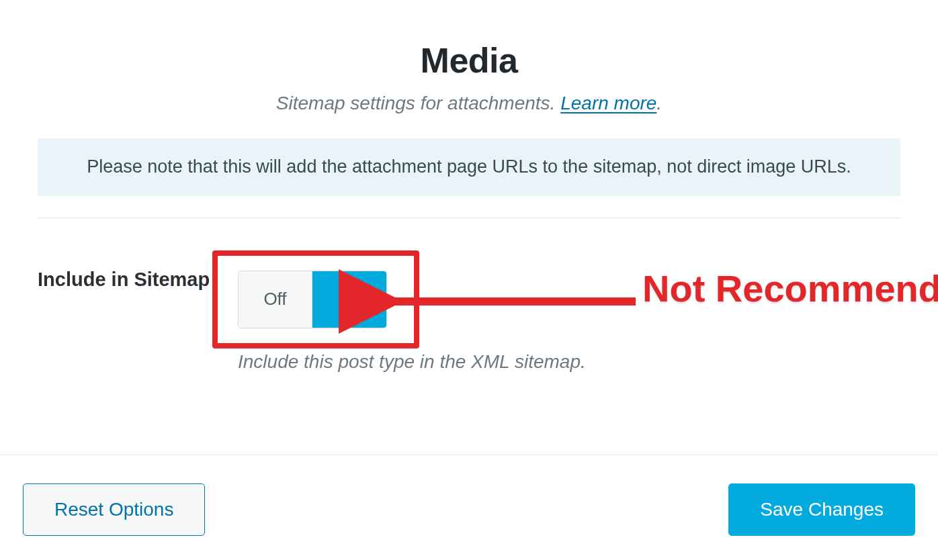  I want to click on setting-label: Include in Sitemap, so click(125, 271).